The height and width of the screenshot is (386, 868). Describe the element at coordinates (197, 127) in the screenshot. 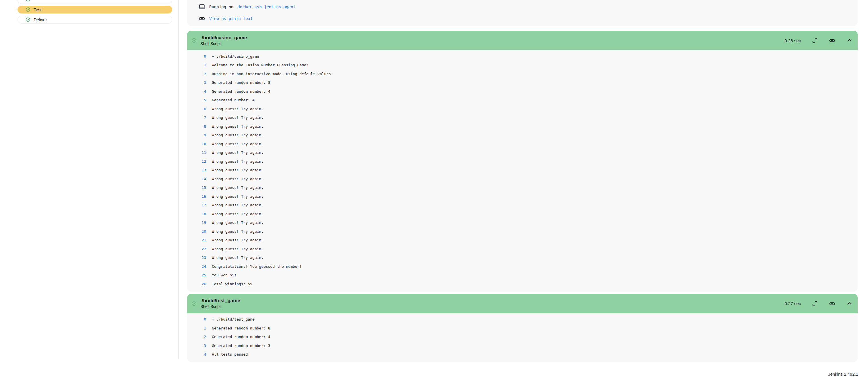

I see `line-number-link: 8` at that location.